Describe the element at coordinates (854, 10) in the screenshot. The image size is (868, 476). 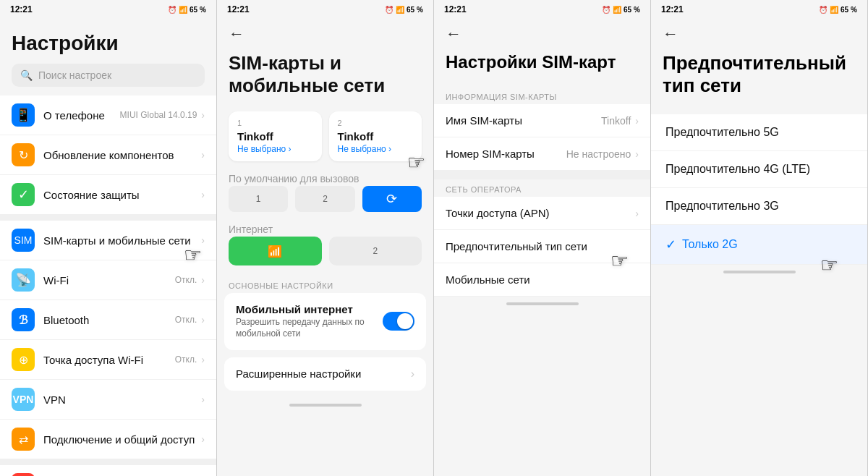
I see `battery-unit-4: %` at that location.